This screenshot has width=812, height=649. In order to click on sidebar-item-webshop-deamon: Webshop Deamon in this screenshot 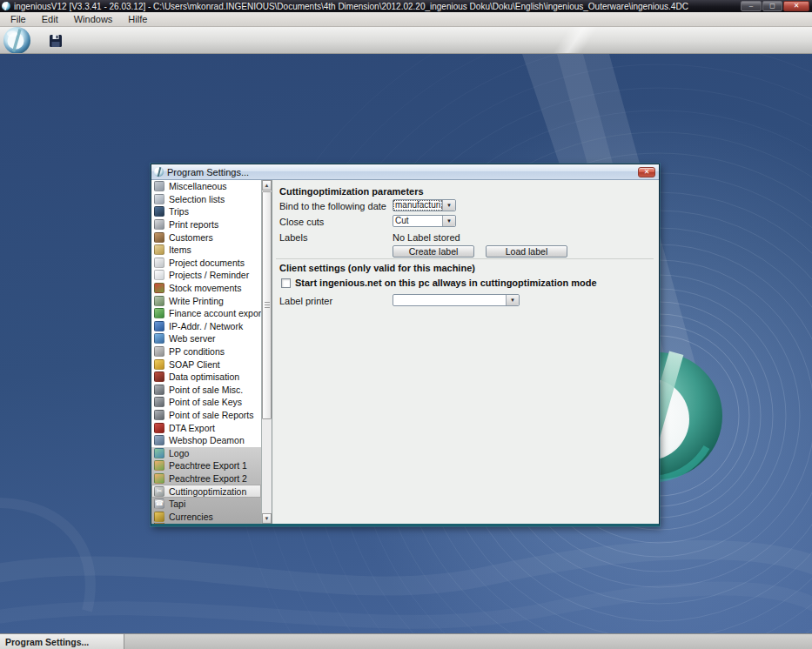, I will do `click(206, 440)`.